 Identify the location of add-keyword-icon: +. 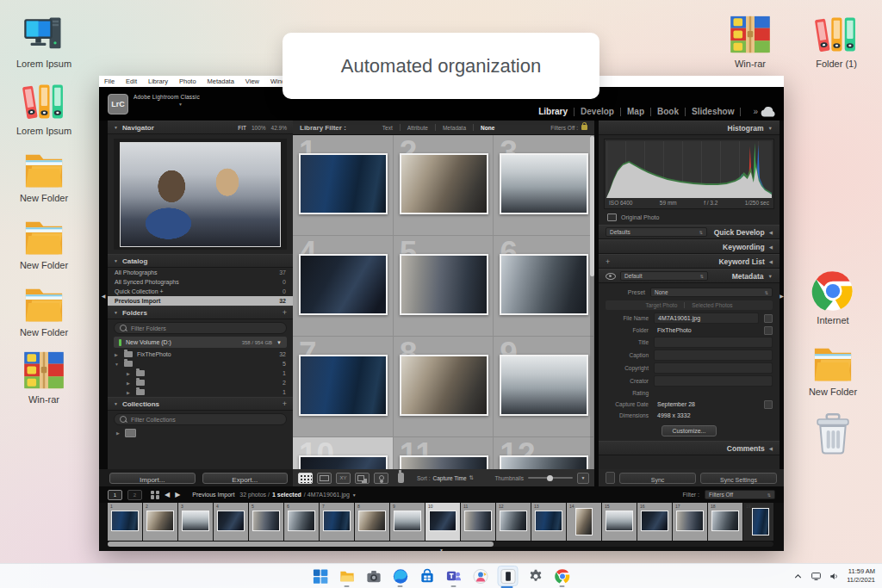
(608, 262).